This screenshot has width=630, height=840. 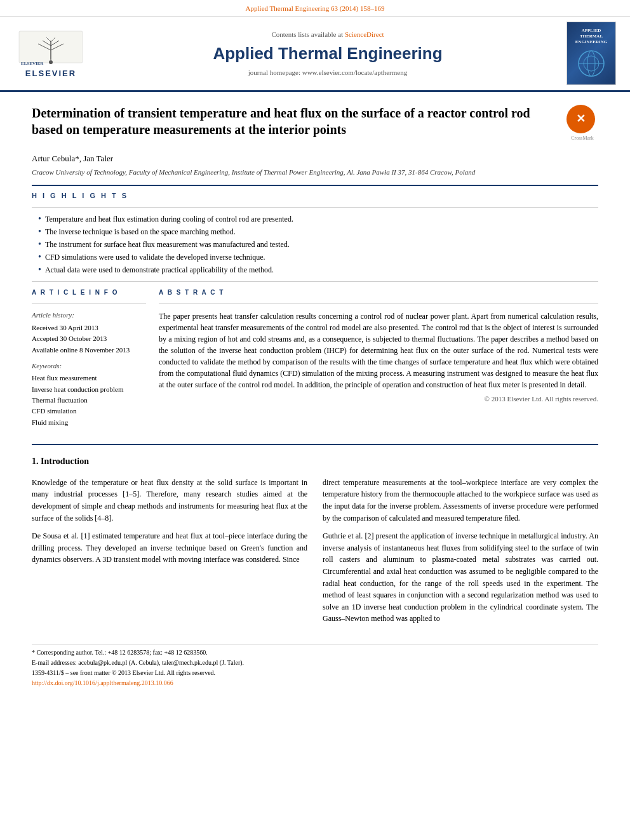 I want to click on section-title-label: Introduction, so click(x=65, y=461).